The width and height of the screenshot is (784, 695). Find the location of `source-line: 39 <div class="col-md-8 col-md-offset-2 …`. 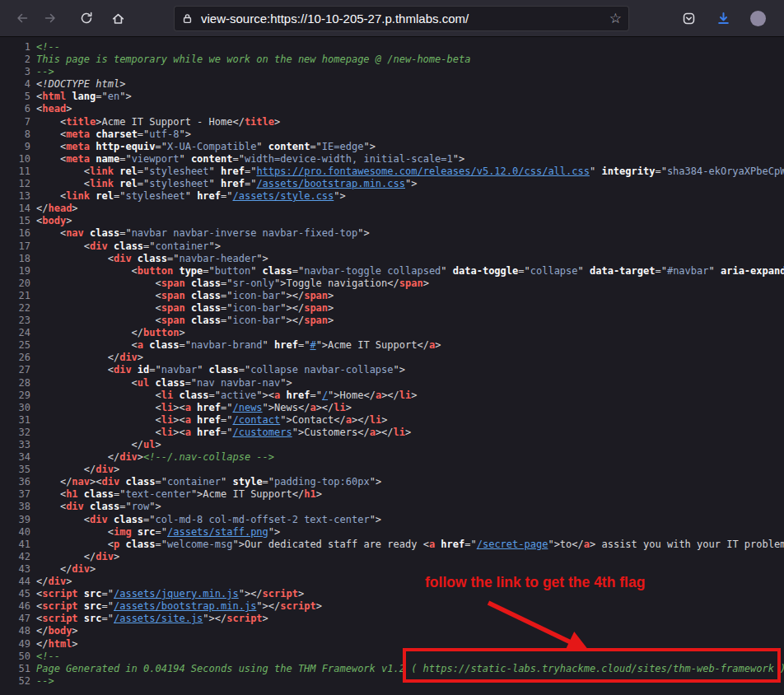

source-line: 39 <div class="col-md-8 col-md-offset-2 … is located at coordinates (392, 520).